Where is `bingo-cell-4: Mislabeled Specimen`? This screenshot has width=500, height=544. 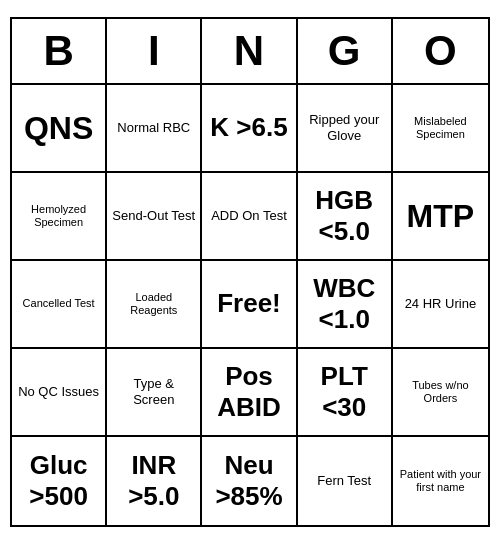
bingo-cell-4: Mislabeled Specimen is located at coordinates (440, 129).